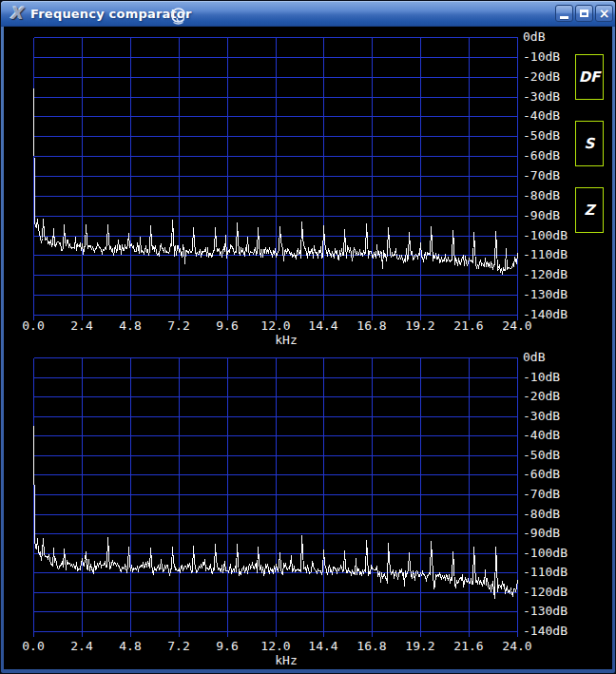 The width and height of the screenshot is (616, 674). Describe the element at coordinates (565, 17) in the screenshot. I see `minimize-icon` at that location.